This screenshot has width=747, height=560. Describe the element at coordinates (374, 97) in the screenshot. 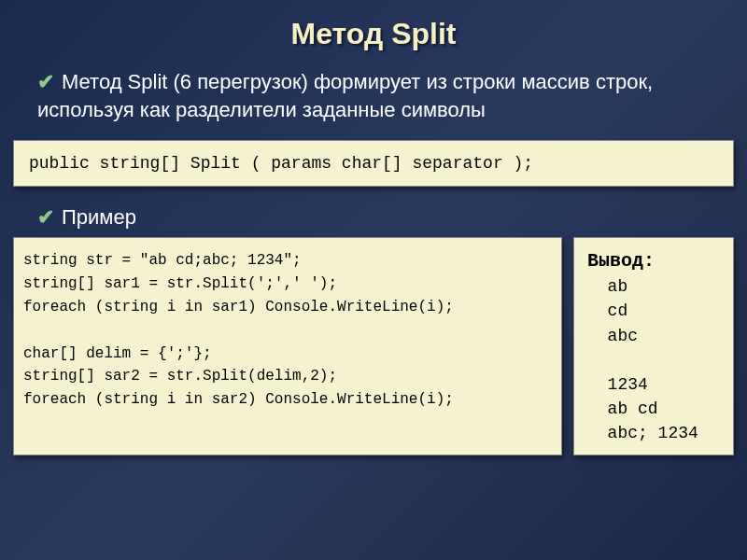

I see `intro-block: ✔Метод Split (6 перегрузок) формирует из…` at that location.